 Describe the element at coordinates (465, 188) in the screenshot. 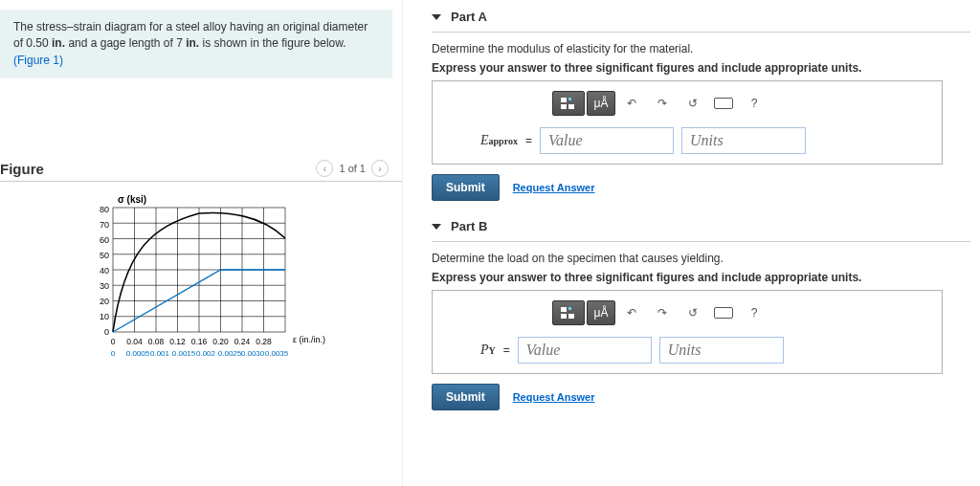

I see `part-a-submit-button: Submit` at that location.